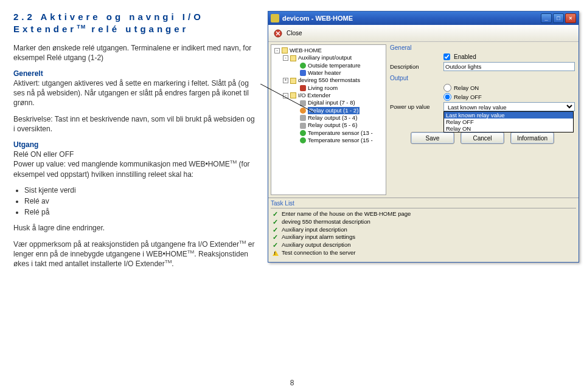 Image resolution: width=584 pixels, height=392 pixels. I want to click on general-group-title: General, so click(482, 47).